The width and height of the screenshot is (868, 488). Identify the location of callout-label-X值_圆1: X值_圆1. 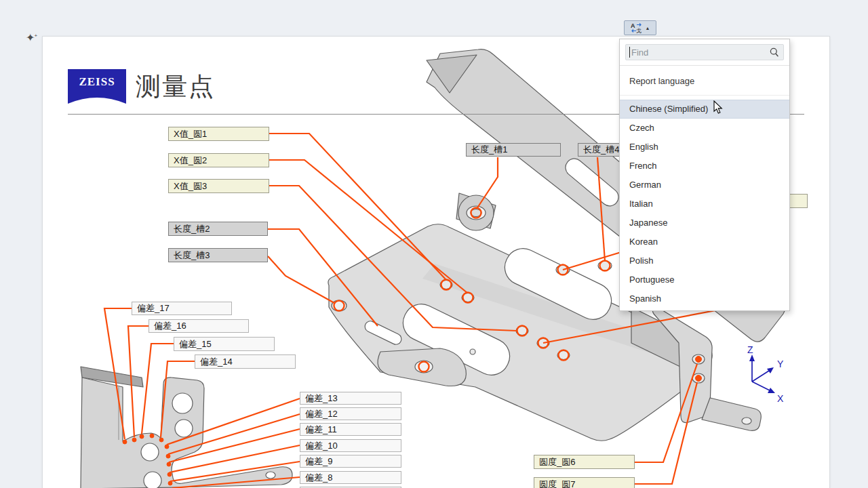
(218, 134).